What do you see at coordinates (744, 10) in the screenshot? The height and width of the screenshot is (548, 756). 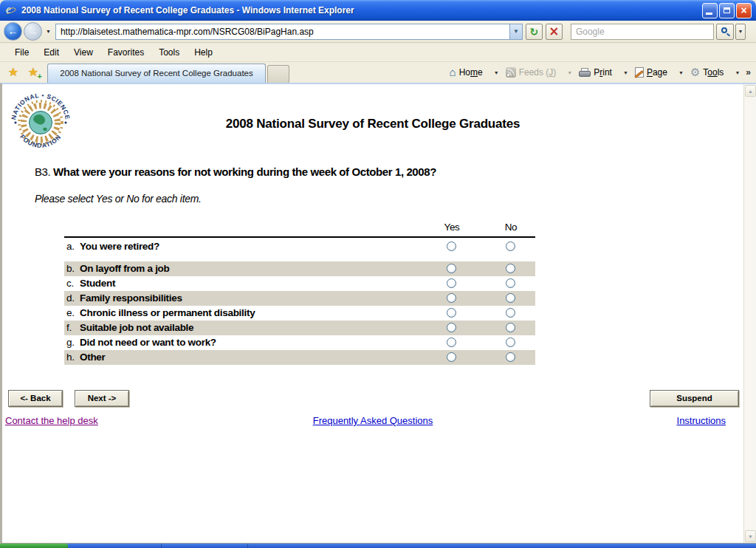 I see `close-button: ×` at bounding box center [744, 10].